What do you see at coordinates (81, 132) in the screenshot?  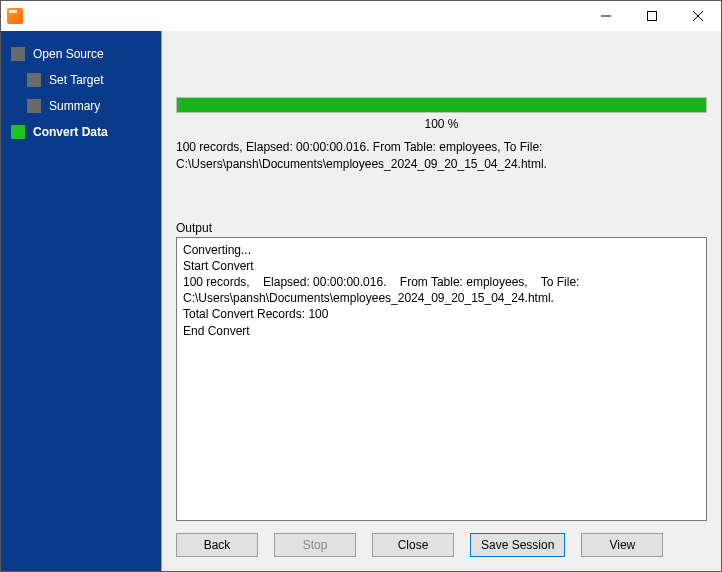 I see `step-convert-data: Convert Data` at bounding box center [81, 132].